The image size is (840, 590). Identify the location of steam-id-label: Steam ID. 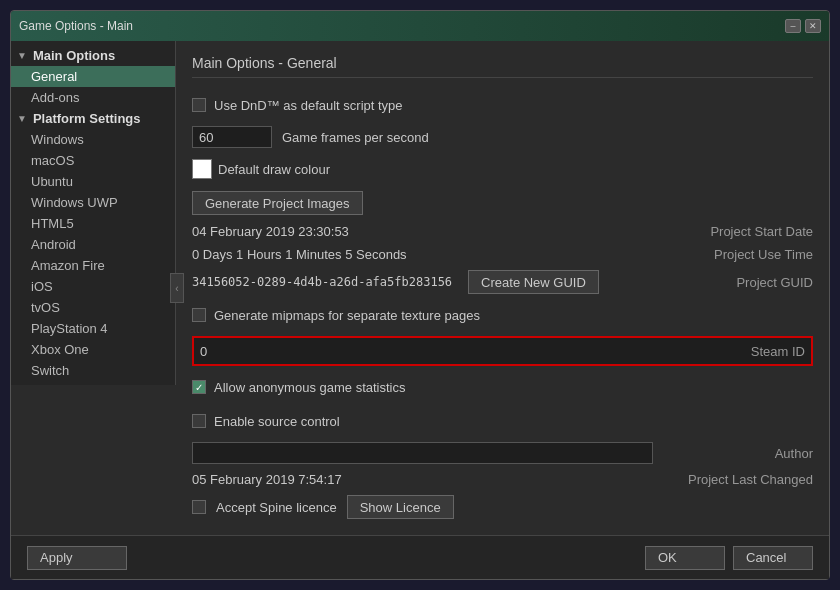
(778, 352).